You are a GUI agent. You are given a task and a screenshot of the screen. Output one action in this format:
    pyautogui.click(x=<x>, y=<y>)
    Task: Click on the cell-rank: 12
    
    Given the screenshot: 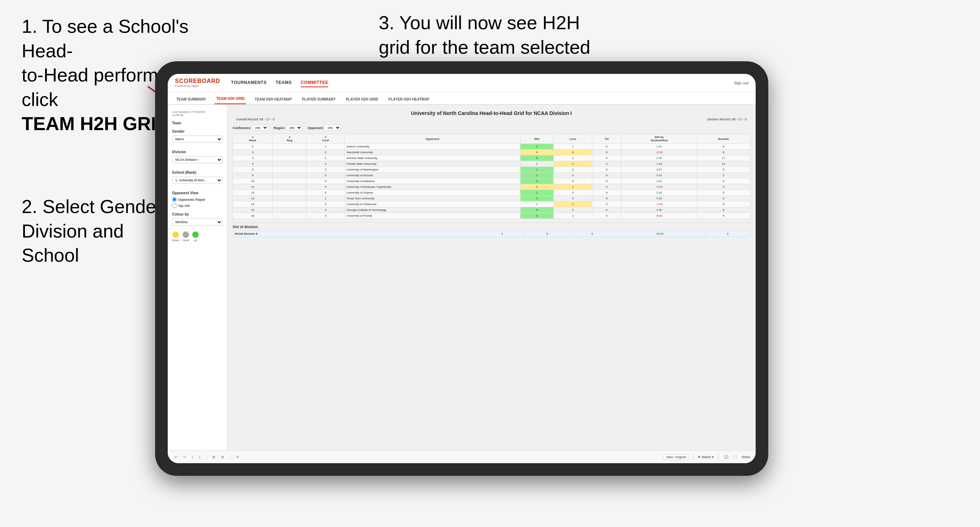 What is the action you would take?
    pyautogui.click(x=253, y=193)
    